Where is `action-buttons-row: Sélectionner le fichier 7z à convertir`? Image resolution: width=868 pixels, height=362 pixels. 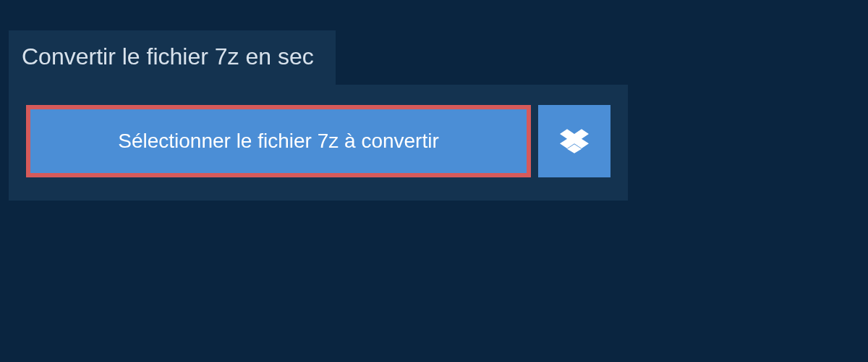
action-buttons-row: Sélectionner le fichier 7z à convertir is located at coordinates (318, 141).